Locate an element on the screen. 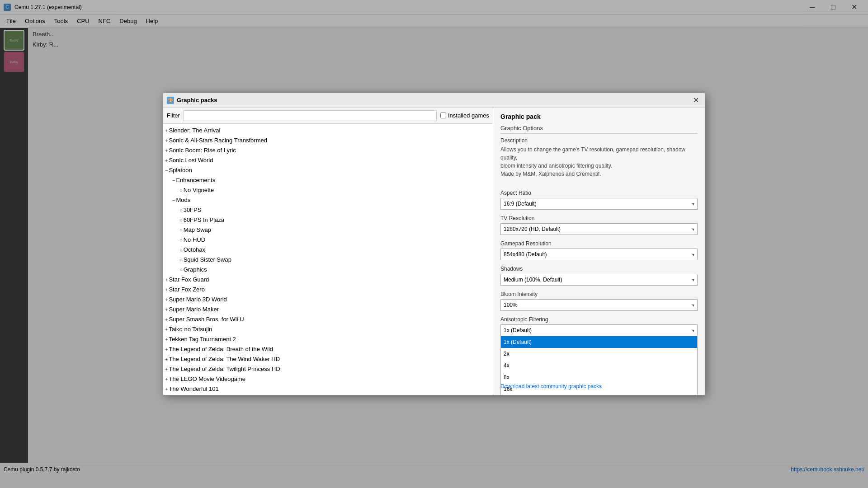 The image size is (868, 488). tv-resolution-dropdown: 1280x720 (HD, Default) ▾ is located at coordinates (599, 229).